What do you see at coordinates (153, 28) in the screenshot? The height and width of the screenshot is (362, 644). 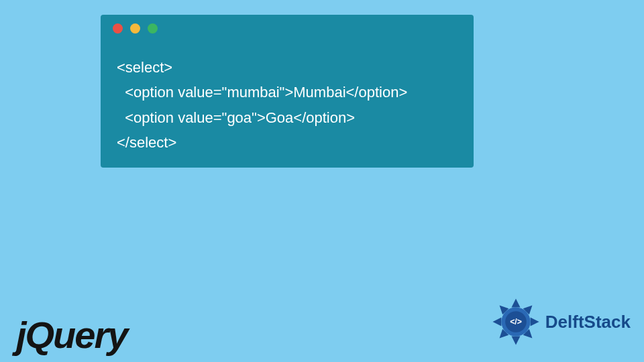 I see `maximize-icon` at bounding box center [153, 28].